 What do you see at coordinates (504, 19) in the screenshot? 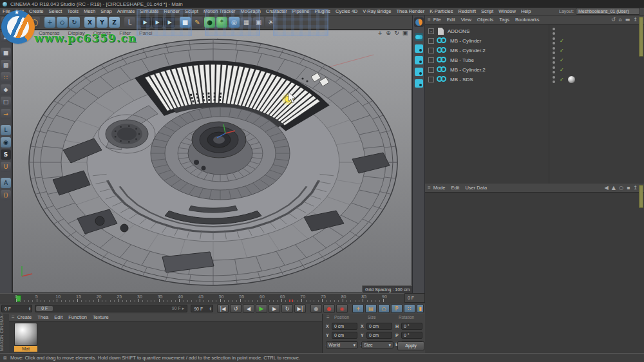
I see `om-menu-tags: Tags` at bounding box center [504, 19].